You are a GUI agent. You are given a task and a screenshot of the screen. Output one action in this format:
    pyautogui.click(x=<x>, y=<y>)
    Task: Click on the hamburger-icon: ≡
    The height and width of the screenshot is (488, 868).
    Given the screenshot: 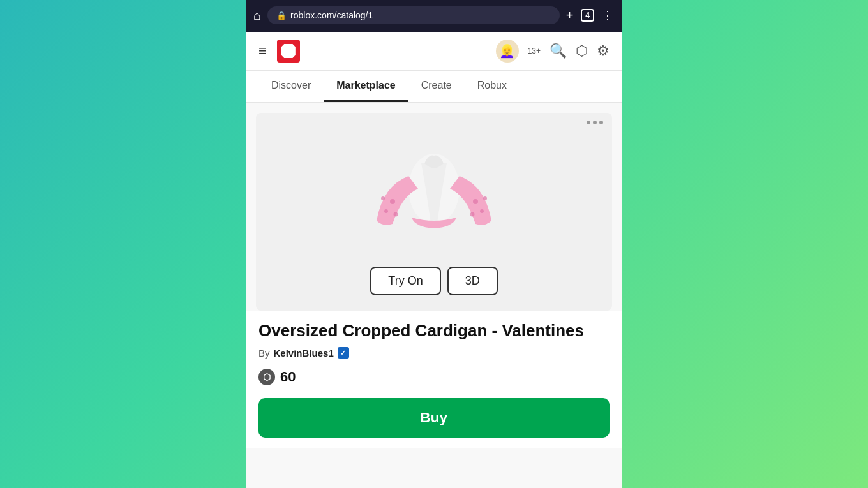 What is the action you would take?
    pyautogui.click(x=263, y=51)
    